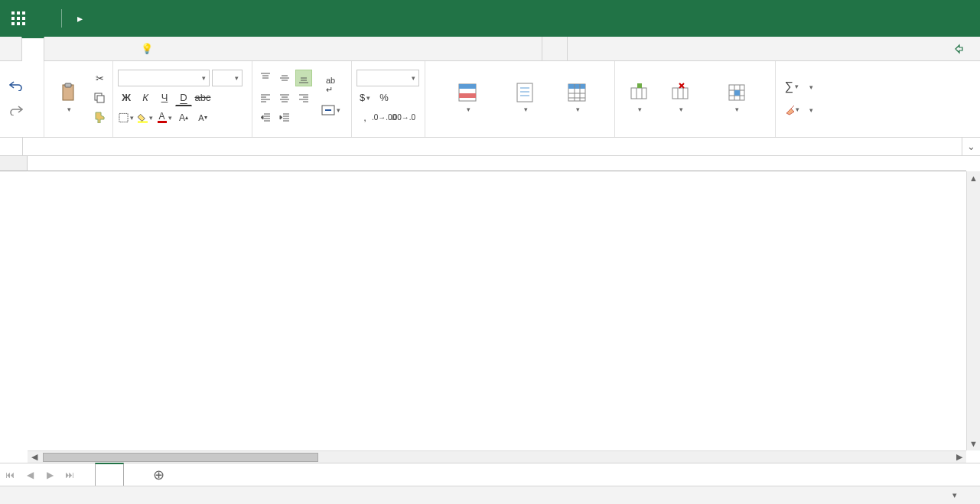  What do you see at coordinates (80, 18) in the screenshot?
I see `breadcrumb: ▸` at bounding box center [80, 18].